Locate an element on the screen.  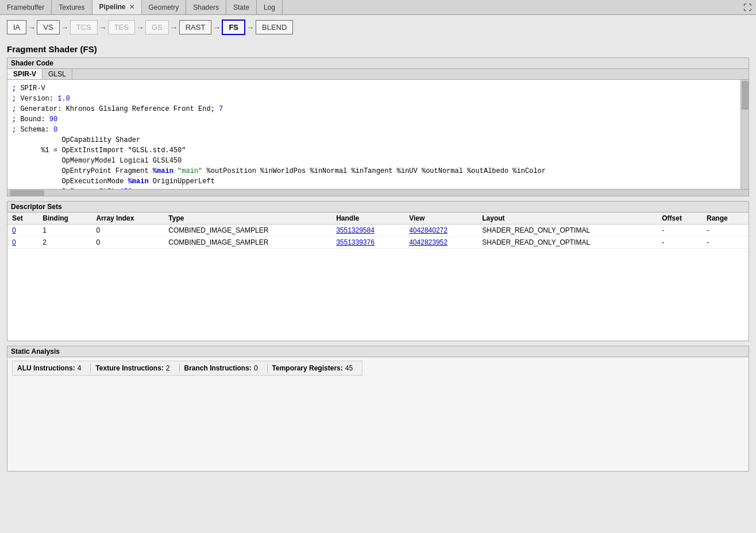
stage-ia-box: IA is located at coordinates (17, 28).